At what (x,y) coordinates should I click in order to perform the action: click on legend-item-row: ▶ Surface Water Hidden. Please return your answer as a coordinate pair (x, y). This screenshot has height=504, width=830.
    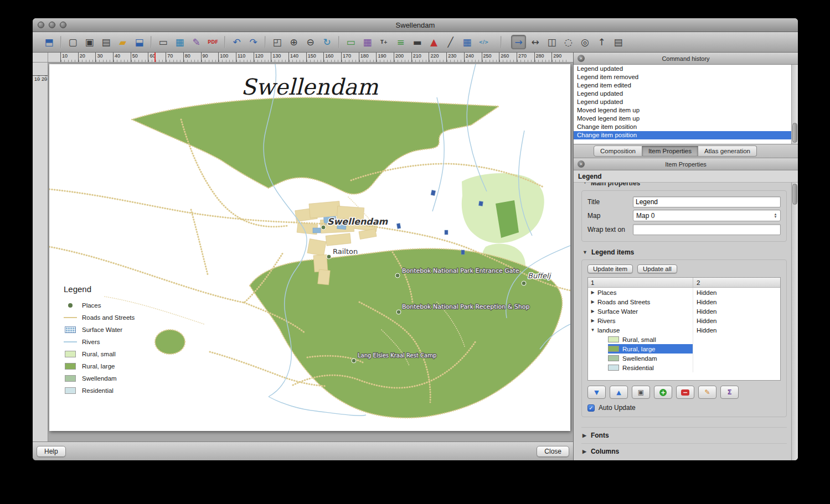
    Looking at the image, I should click on (684, 311).